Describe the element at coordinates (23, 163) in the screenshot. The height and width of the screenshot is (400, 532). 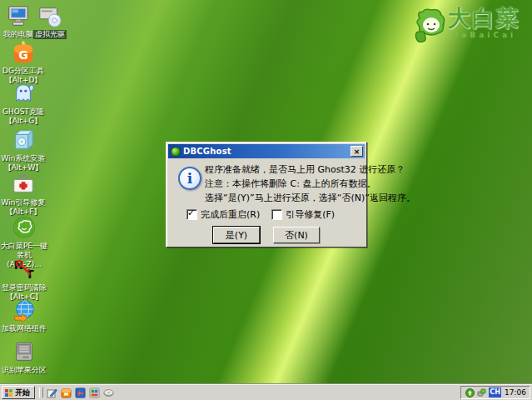
I see `desktop-icon-label: Win系统安装 【Alt+W】` at that location.